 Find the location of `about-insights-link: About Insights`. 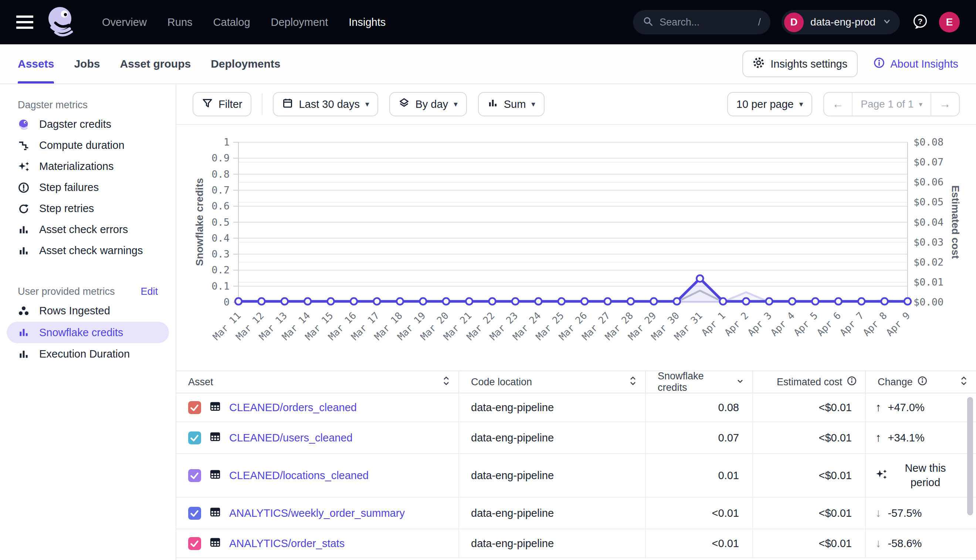

about-insights-link: About Insights is located at coordinates (916, 64).